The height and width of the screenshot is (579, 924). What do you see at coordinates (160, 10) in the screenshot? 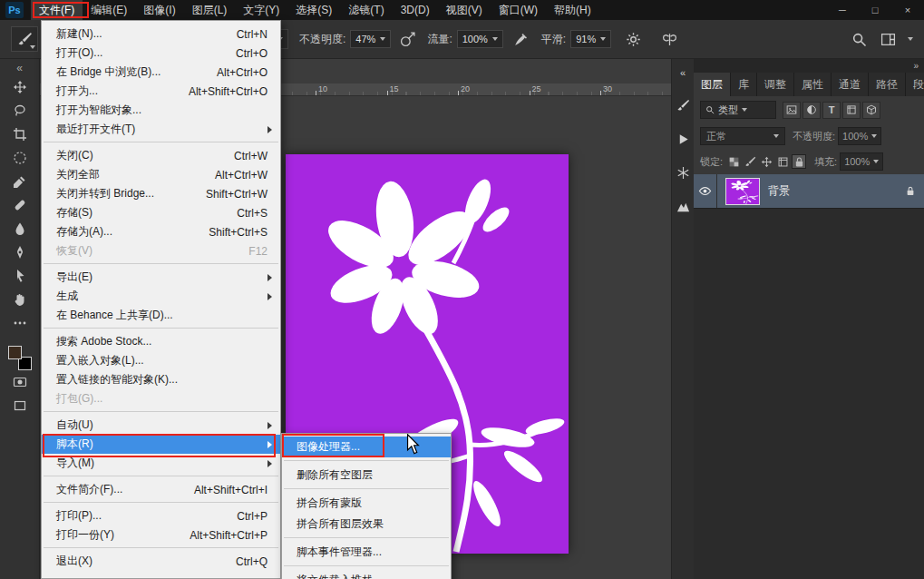
I see `menubar-item: 图像(I)` at bounding box center [160, 10].